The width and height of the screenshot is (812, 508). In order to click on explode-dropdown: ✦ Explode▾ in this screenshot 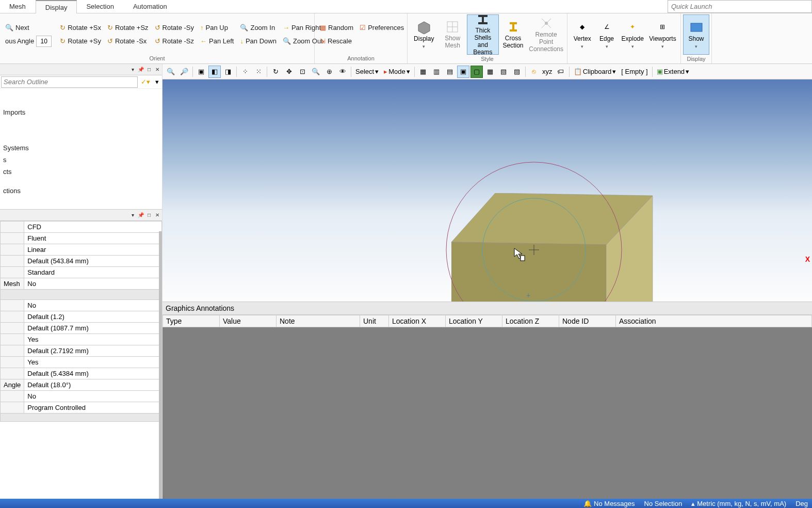, I will do `click(632, 35)`.